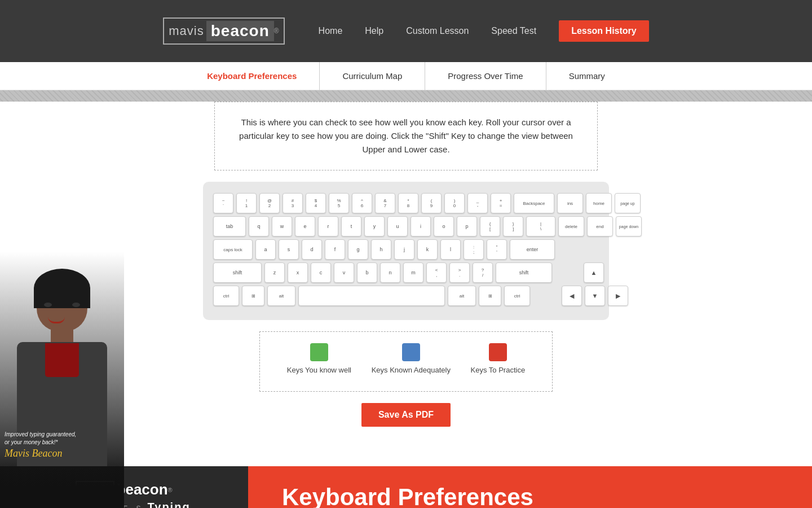 The width and height of the screenshot is (812, 508). Describe the element at coordinates (427, 249) in the screenshot. I see `key-k: k` at that location.